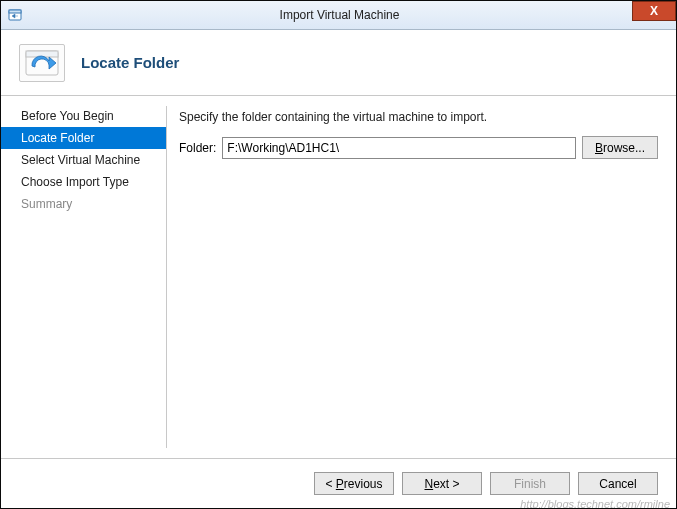 The width and height of the screenshot is (677, 509). Describe the element at coordinates (68, 116) in the screenshot. I see `step-label: Before You Begin` at that location.